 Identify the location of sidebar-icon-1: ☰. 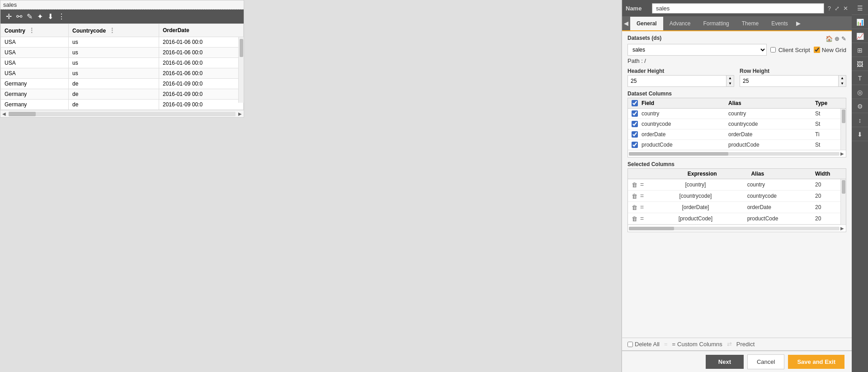
(860, 8).